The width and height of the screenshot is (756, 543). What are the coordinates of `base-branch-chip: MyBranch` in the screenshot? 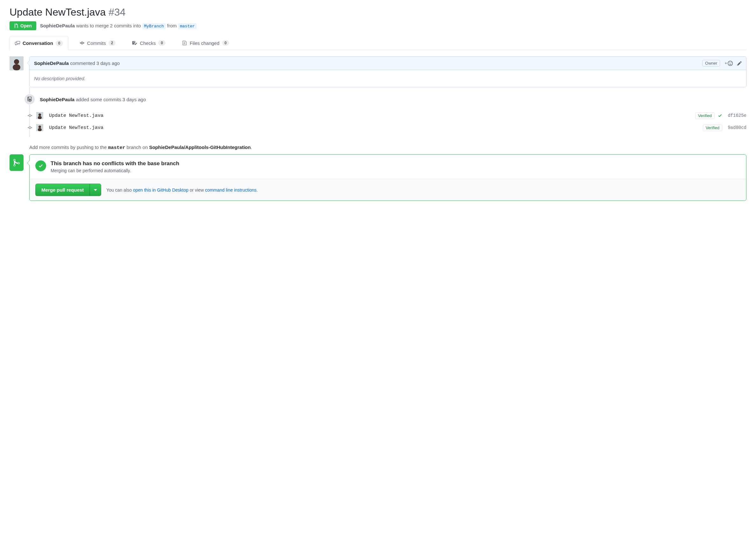 It's located at (154, 26).